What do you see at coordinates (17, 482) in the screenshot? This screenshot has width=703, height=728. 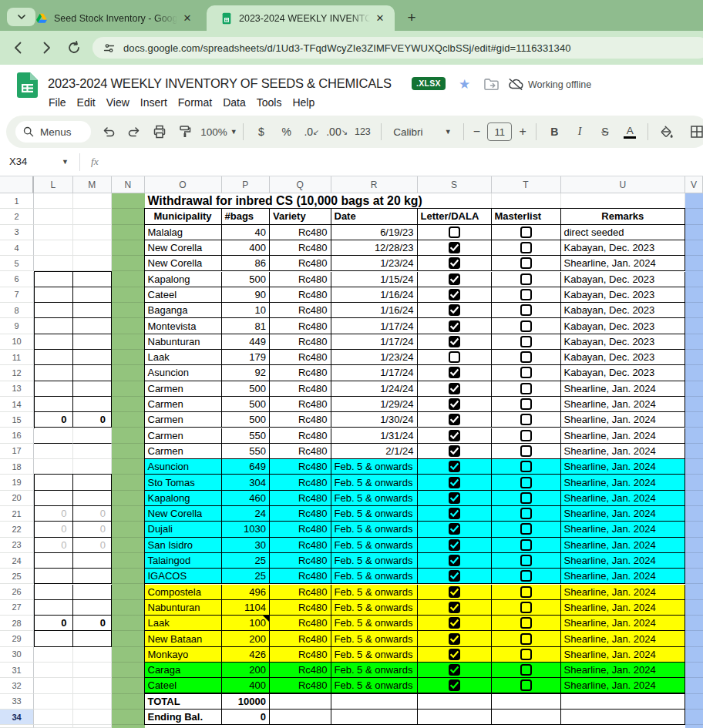 I see `row-header-19: 19` at bounding box center [17, 482].